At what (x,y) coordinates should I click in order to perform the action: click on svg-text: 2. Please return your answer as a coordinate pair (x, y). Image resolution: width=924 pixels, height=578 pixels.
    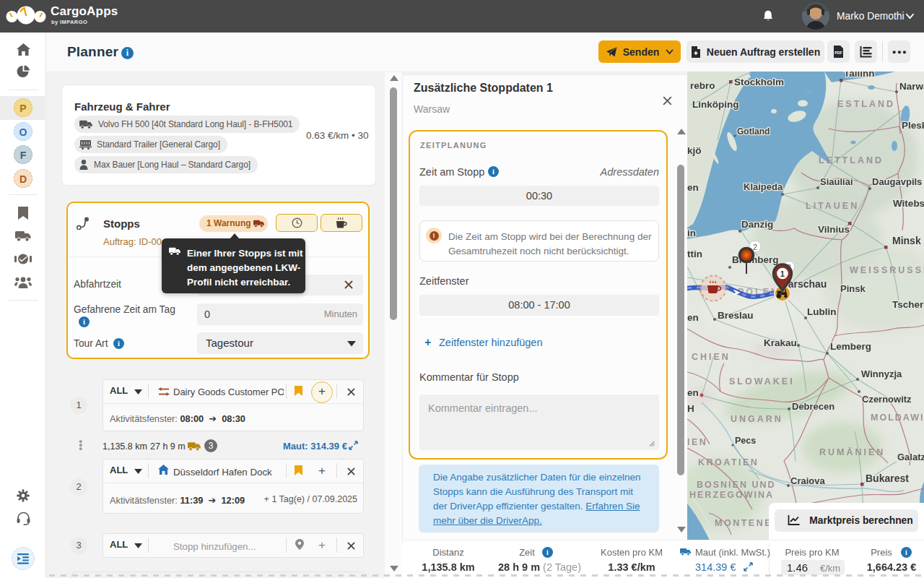
    Looking at the image, I should click on (755, 247).